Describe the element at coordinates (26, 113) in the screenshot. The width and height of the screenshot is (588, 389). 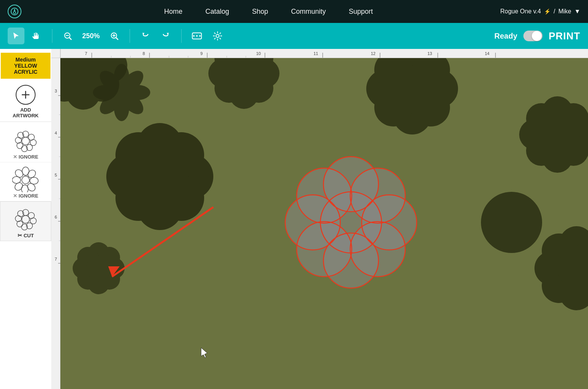
I see `add-artwork-label: ADD ARTWORK` at that location.